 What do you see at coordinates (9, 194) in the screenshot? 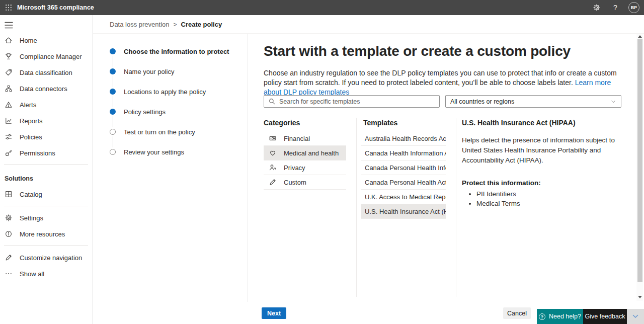
I see `grid-icon` at bounding box center [9, 194].